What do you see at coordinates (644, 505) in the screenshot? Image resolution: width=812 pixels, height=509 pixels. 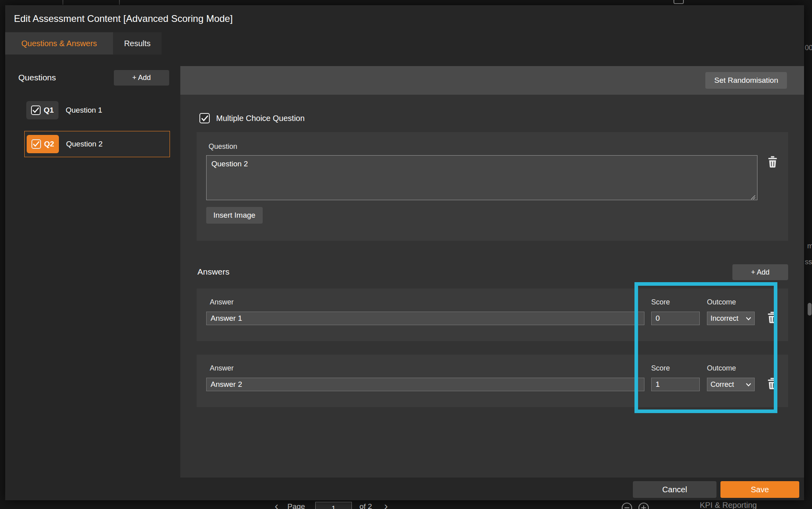 I see `plus-circle-icon` at bounding box center [644, 505].